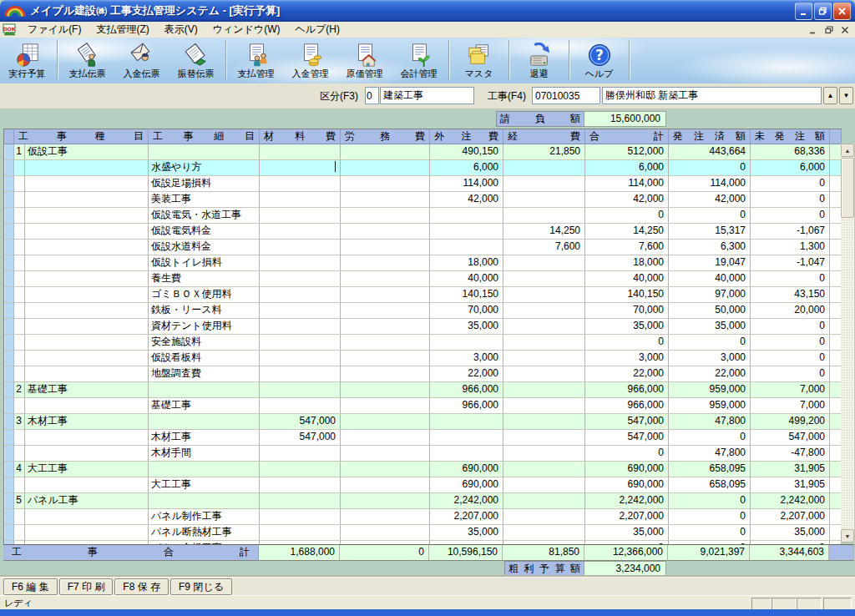  I want to click on cell-ordered: 40,000, so click(710, 279).